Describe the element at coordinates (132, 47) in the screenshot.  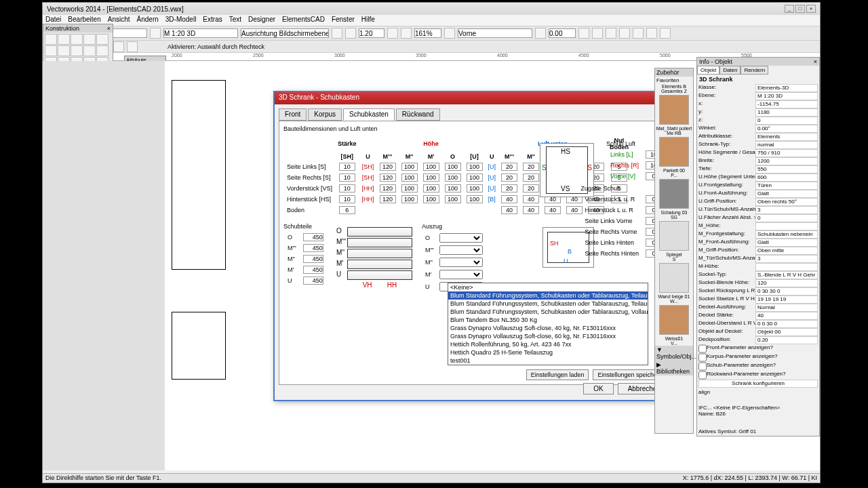
I see `mode7-icon` at that location.